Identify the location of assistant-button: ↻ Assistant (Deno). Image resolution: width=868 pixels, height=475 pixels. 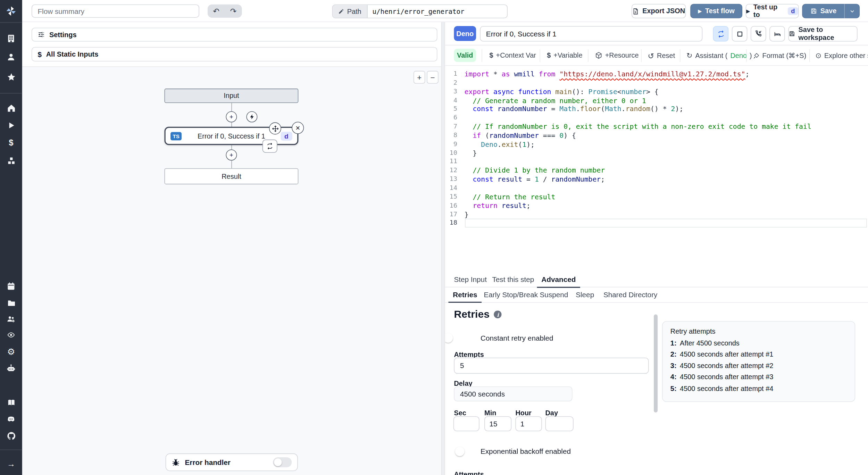
(719, 56).